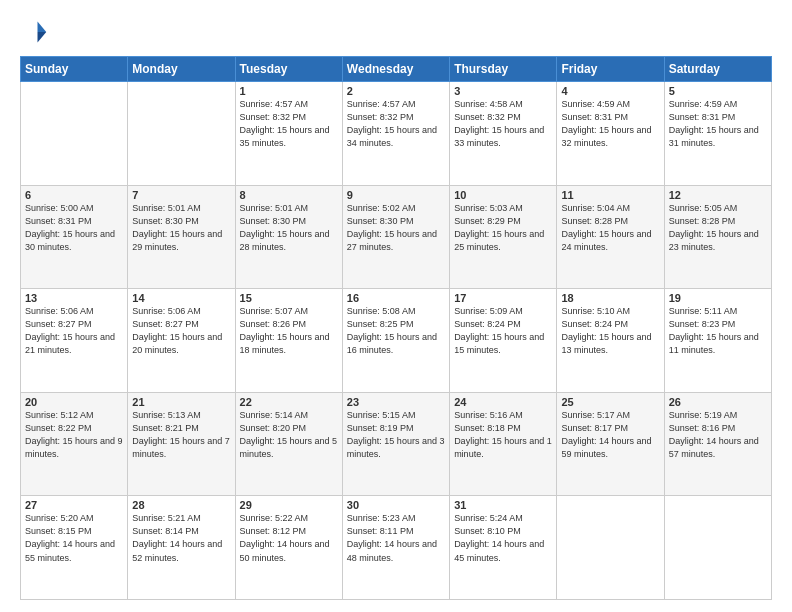  I want to click on calendar-cell: 28Sunrise: 5:21 AM Sunset: 8:14 PM Dayli…, so click(182, 548).